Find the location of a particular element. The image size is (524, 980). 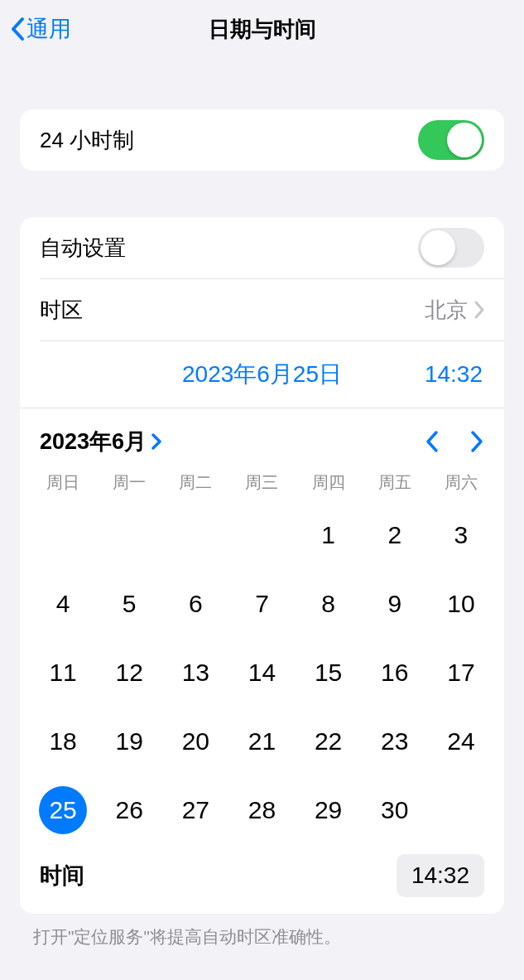

month-year-button: 2023年6月 is located at coordinates (101, 442).